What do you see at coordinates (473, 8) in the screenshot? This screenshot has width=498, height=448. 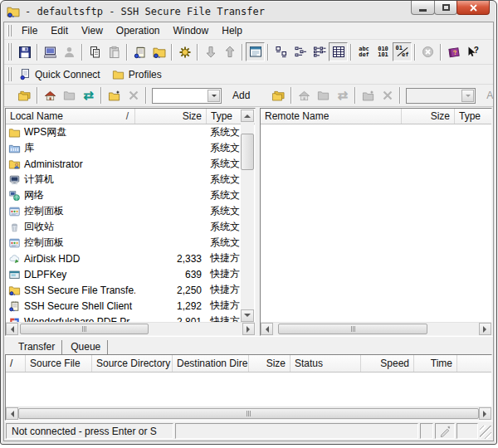 I see `close-button` at bounding box center [473, 8].